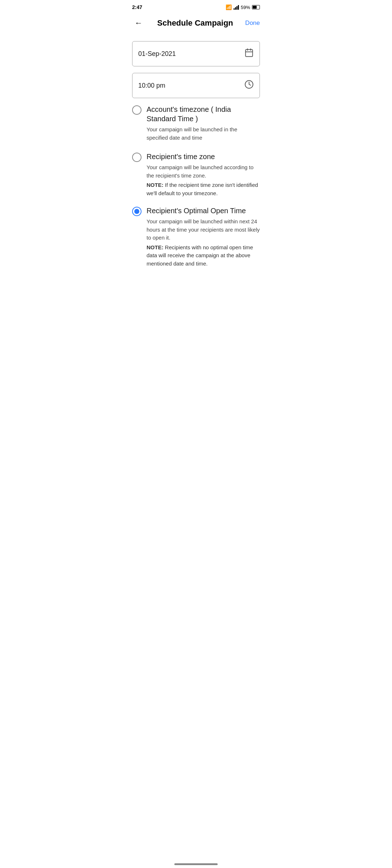 This screenshot has width=392, height=868. I want to click on date-value: 01-Sep-2021, so click(157, 54).